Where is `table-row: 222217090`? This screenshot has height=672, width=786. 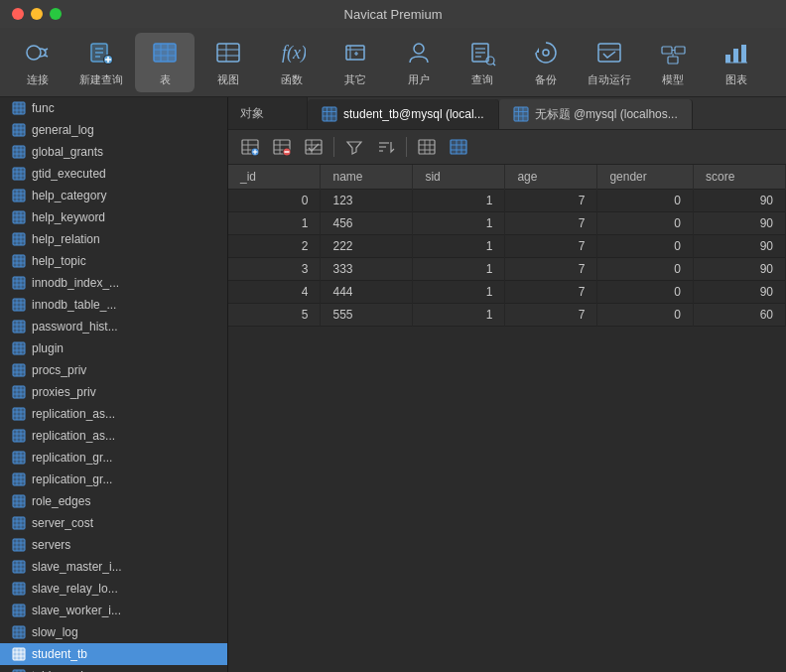
table-row: 222217090 is located at coordinates (507, 246).